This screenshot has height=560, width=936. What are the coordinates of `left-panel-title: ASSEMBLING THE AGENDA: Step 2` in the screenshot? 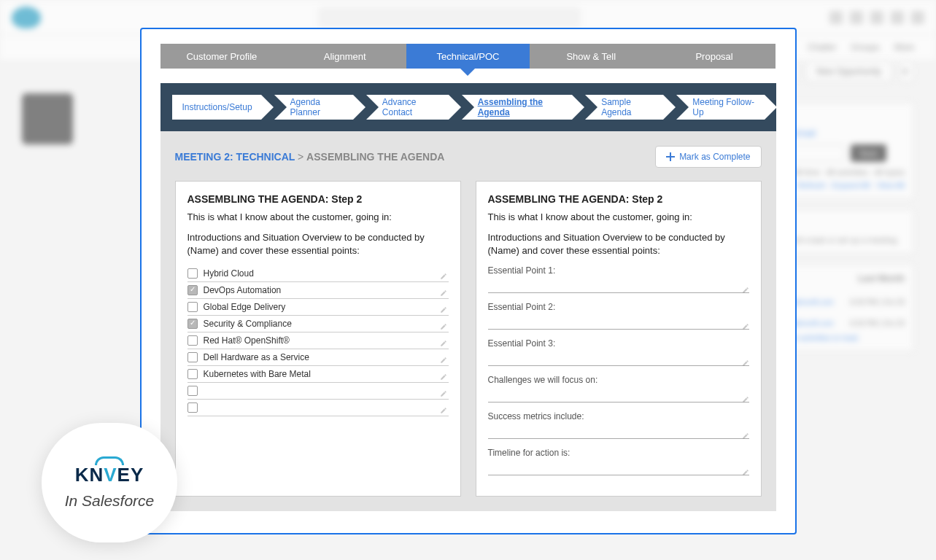 It's located at (318, 199).